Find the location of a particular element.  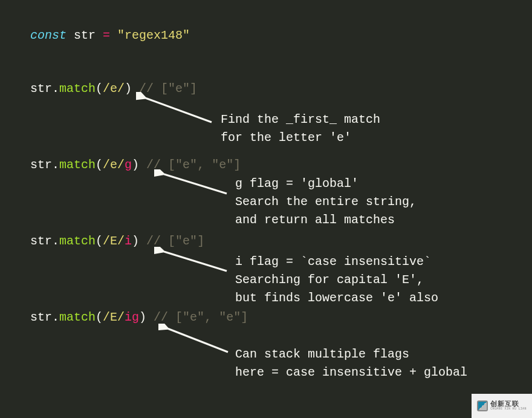

annotation-2: g flag = 'global' Search the entire stri… is located at coordinates (326, 202).